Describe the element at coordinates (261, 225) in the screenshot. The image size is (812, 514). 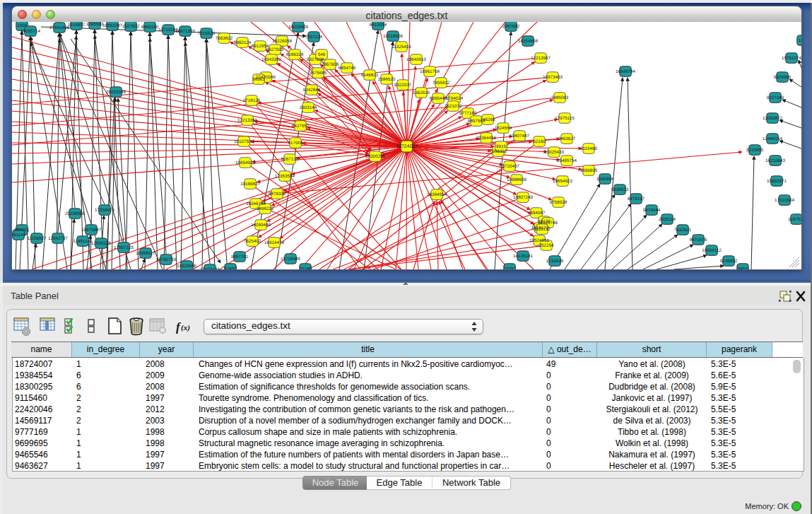
I see `svg-text: 14099489` at that location.